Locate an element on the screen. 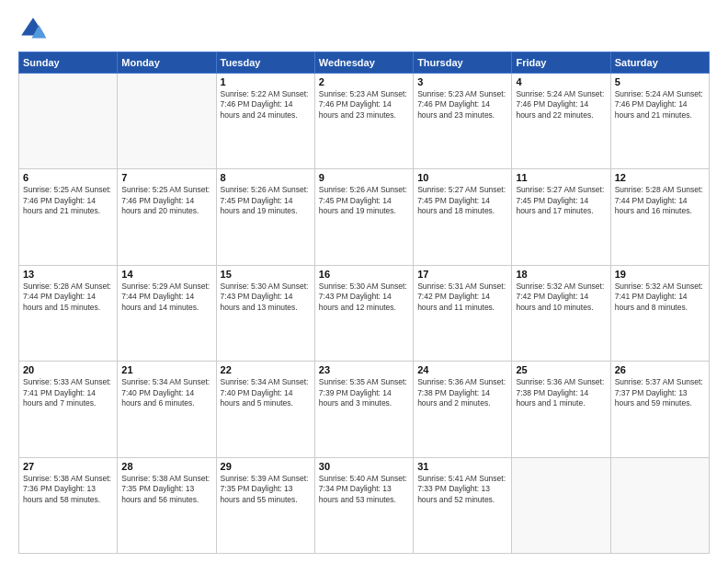 This screenshot has width=728, height=563. day-cell: 20Sunrise: 5:33 AM Sunset: 7:41 PM Dayli… is located at coordinates (68, 409).